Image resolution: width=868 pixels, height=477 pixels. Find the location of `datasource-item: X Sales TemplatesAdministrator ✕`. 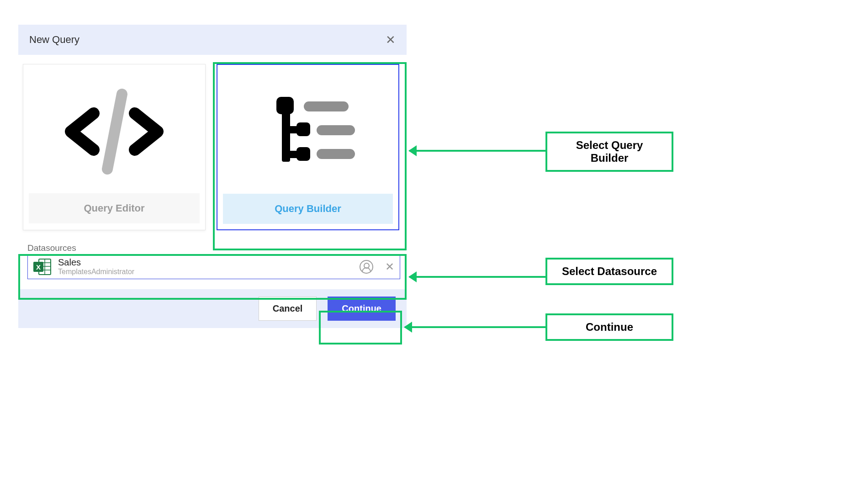

datasource-item: X Sales TemplatesAdministrator ✕ is located at coordinates (214, 267).